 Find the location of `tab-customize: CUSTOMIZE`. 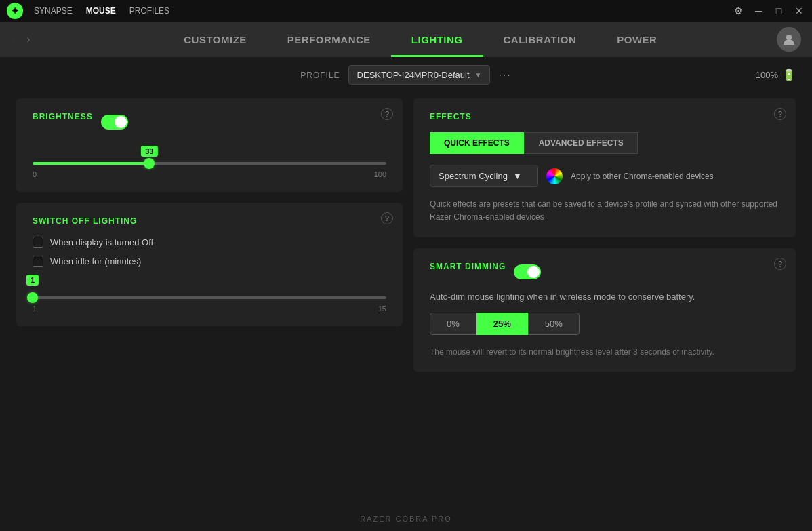

tab-customize: CUSTOMIZE is located at coordinates (216, 39).